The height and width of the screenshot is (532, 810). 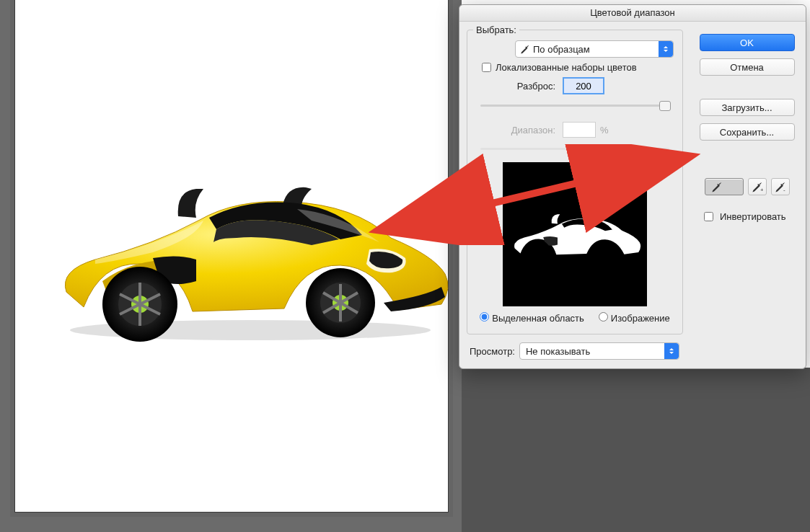 What do you see at coordinates (532, 318) in the screenshot?
I see `radio-selection-label: Выделенная область` at bounding box center [532, 318].